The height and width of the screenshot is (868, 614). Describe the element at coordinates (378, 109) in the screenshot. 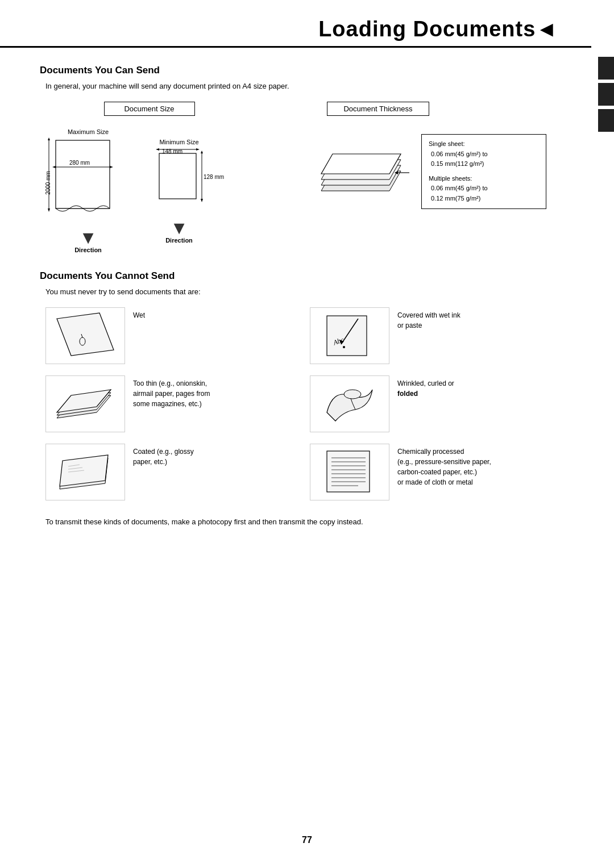

I see `doc-thickness-label: Document Thickness` at that location.